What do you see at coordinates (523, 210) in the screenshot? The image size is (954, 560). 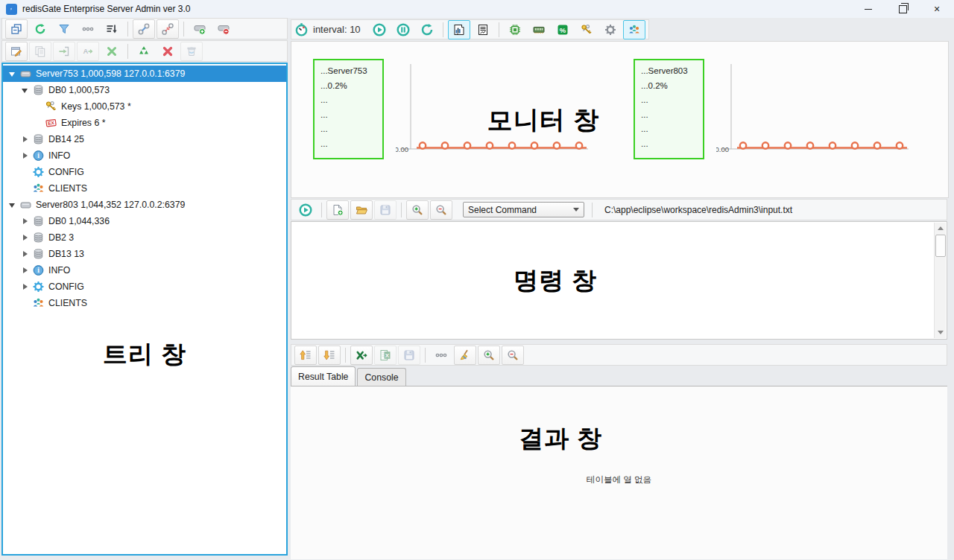 I see `command-select: Select Command` at bounding box center [523, 210].